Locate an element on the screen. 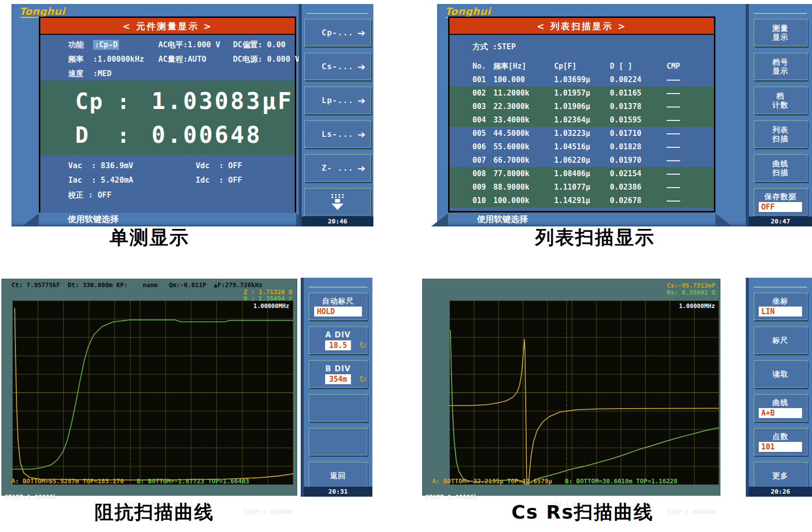 This screenshot has height=532, width=812. table-row: 00988.9000k1.11077μ0.02386——— is located at coordinates (581, 187).